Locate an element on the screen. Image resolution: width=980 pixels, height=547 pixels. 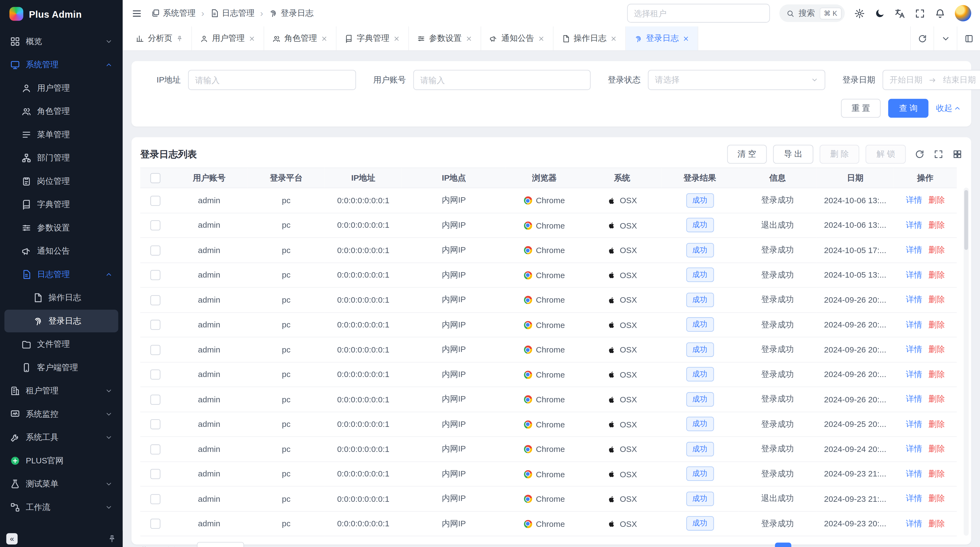
scrollbar-thumb is located at coordinates (966, 220).